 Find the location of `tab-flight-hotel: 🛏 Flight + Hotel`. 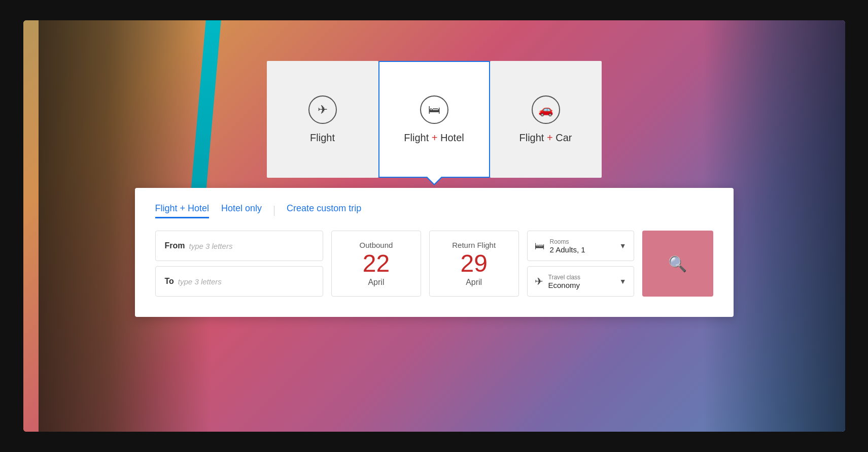

tab-flight-hotel: 🛏 Flight + Hotel is located at coordinates (434, 119).